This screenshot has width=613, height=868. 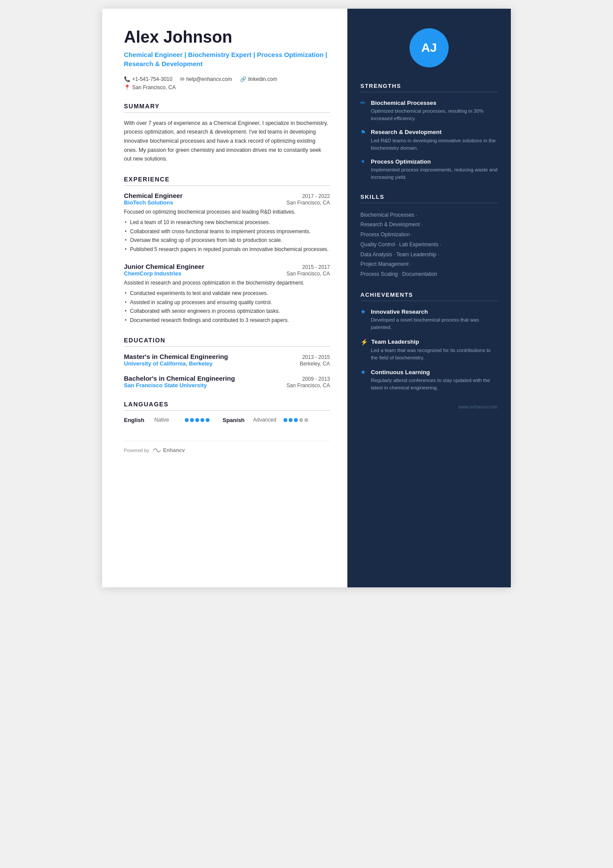 What do you see at coordinates (227, 196) in the screenshot?
I see `job-header-1: Chemical Engineer 2017 - 2022` at bounding box center [227, 196].